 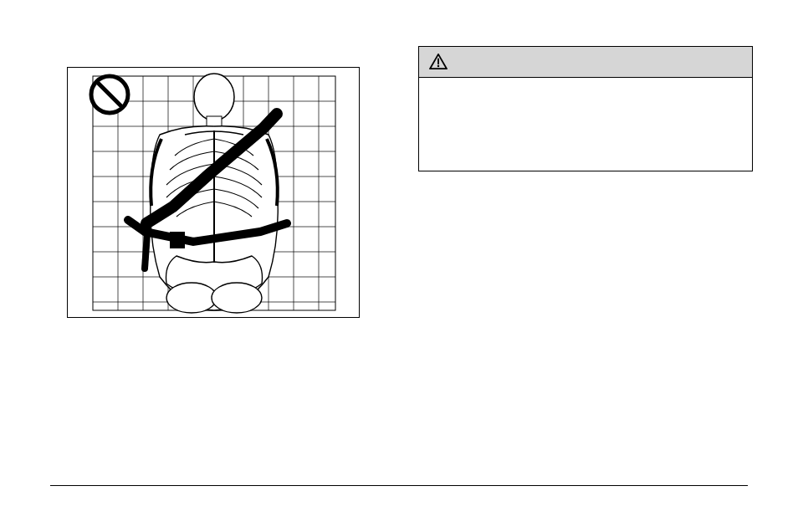 I want to click on caution-header: CAUTION:, so click(x=586, y=62).